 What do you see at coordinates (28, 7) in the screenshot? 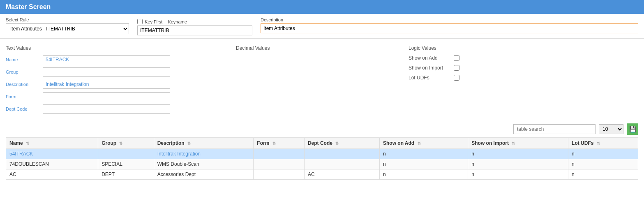
I see `app-title: Master Screen` at bounding box center [28, 7].